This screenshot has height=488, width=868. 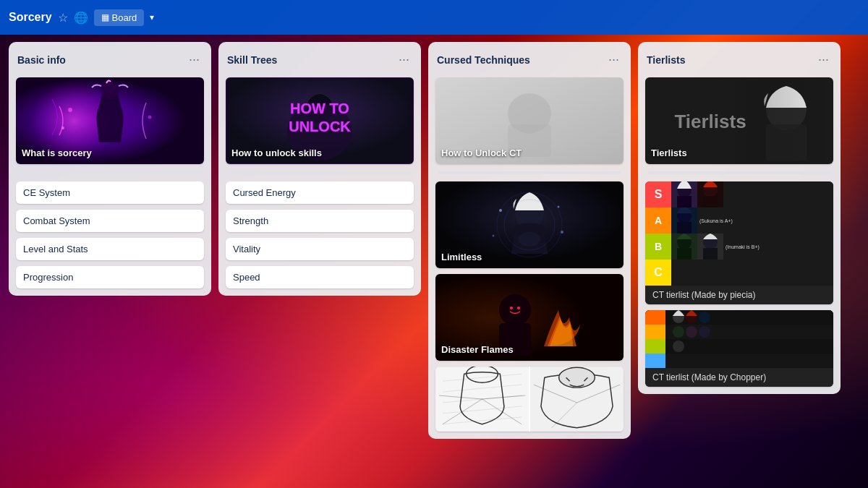 I want to click on card-combat-system: Combat System, so click(x=110, y=221).